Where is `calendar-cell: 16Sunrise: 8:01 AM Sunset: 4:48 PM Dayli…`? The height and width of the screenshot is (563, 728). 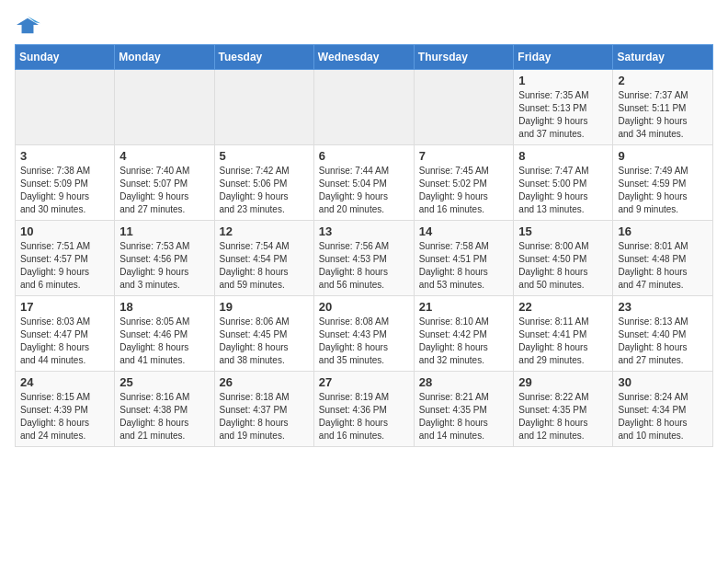
calendar-cell: 16Sunrise: 8:01 AM Sunset: 4:48 PM Dayli… is located at coordinates (664, 259).